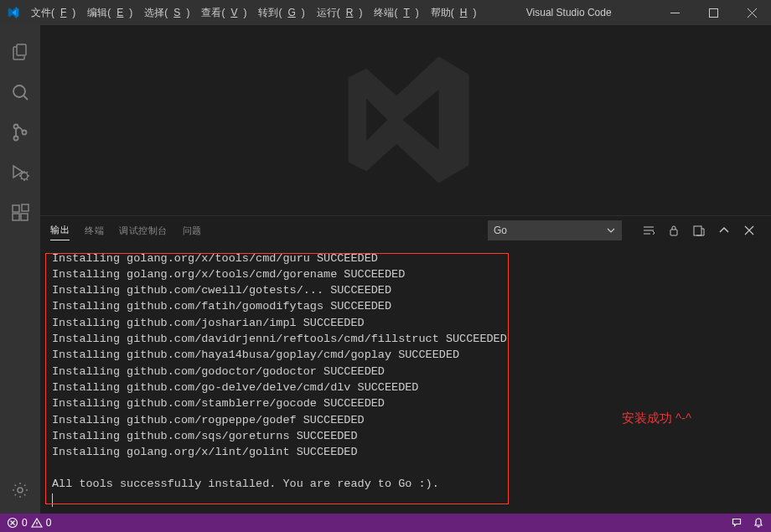  I want to click on output-channel-selector: Go, so click(555, 230).